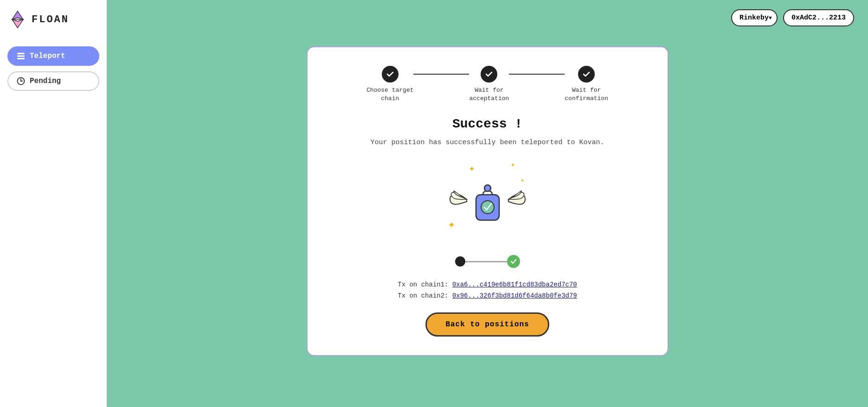  Describe the element at coordinates (18, 19) in the screenshot. I see `logo-icon` at that location.